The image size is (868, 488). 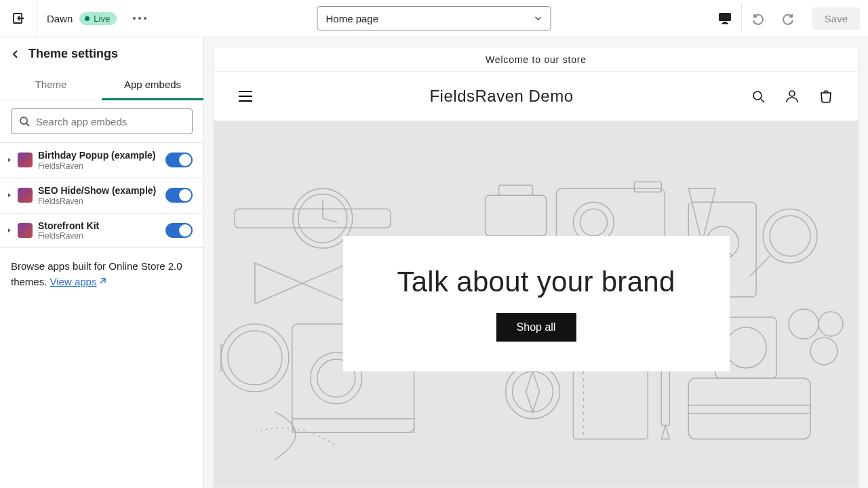 What do you see at coordinates (102, 274) in the screenshot?
I see `browse-apps-text: Browse apps built for Online Store 2.0 t…` at bounding box center [102, 274].